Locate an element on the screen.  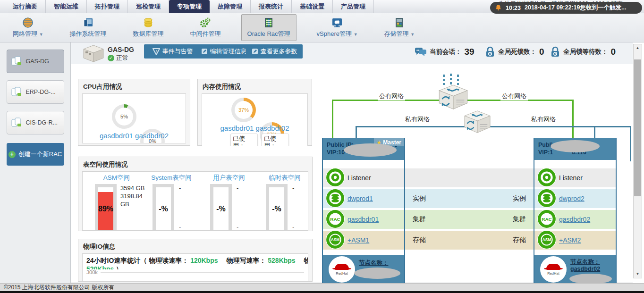
toolbar-item-label: 操作系统管理 is located at coordinates (88, 34).